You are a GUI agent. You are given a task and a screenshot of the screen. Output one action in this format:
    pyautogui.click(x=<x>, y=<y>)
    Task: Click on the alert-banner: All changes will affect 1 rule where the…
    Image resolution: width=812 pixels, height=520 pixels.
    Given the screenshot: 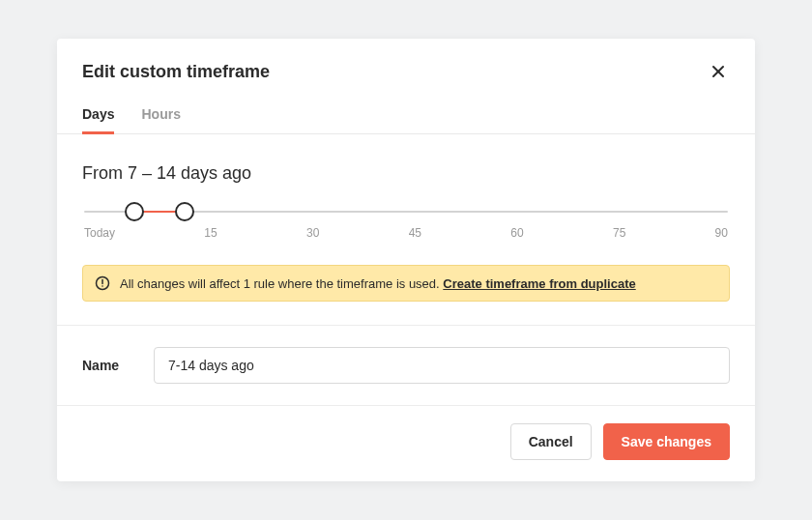 What is the action you would take?
    pyautogui.click(x=406, y=283)
    